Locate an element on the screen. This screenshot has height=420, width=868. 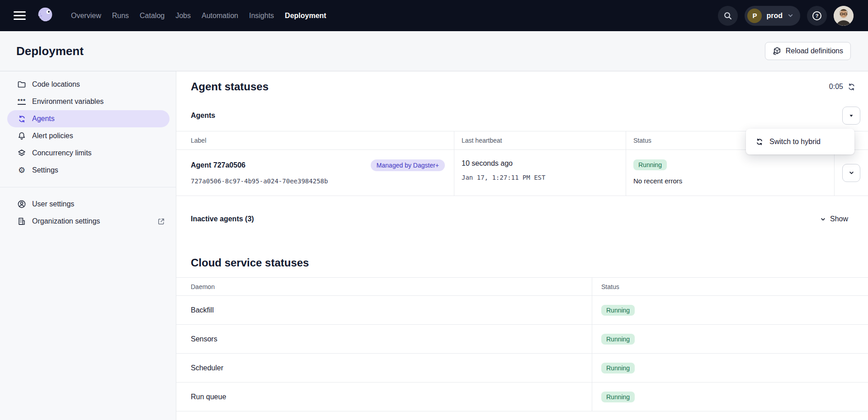
sidebar-item-label: User settings is located at coordinates (53, 204).